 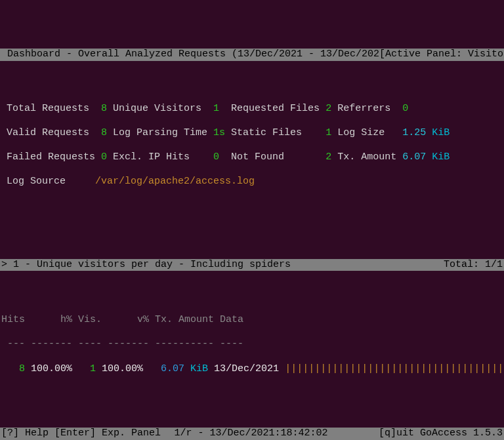 What do you see at coordinates (158, 157) in the screenshot?
I see `excl-ip-label: Excl. IP Hits` at bounding box center [158, 157].